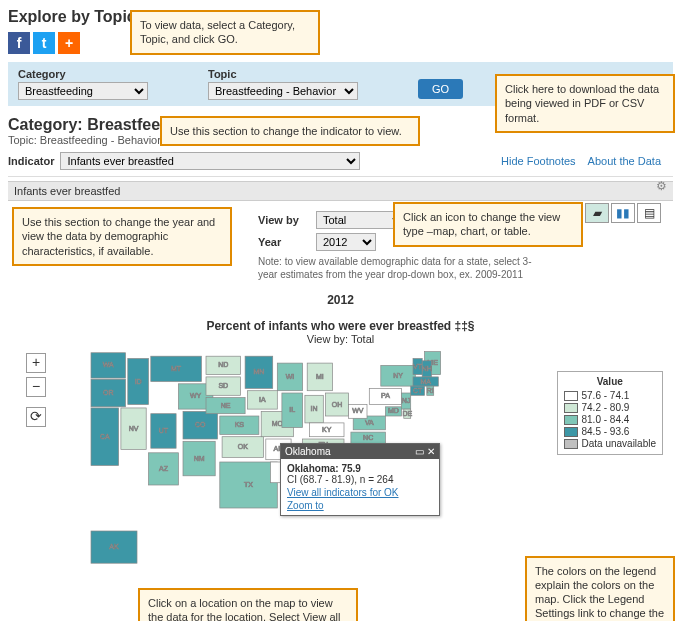 The image size is (681, 621). Describe the element at coordinates (386, 396) in the screenshot. I see `state-label: PA` at that location.